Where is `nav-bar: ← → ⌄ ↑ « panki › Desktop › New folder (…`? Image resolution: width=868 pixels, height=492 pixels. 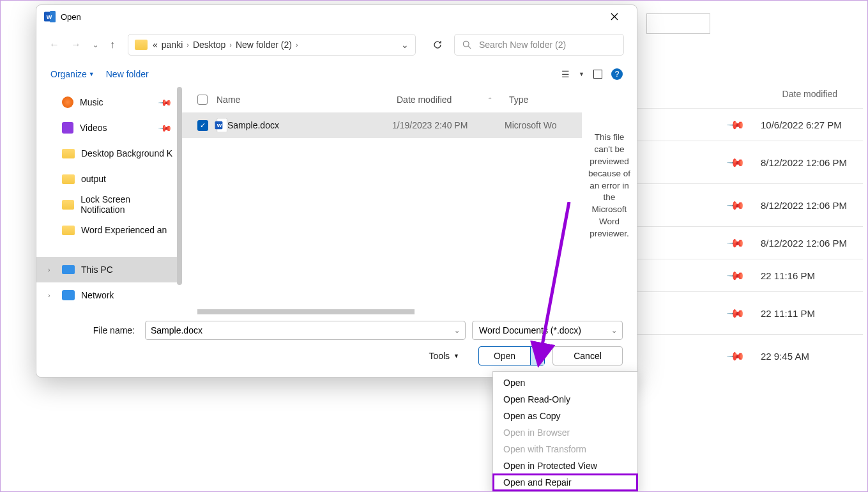
nav-bar: ← → ⌄ ↑ « panki › Desktop › New folder (… is located at coordinates (337, 45).